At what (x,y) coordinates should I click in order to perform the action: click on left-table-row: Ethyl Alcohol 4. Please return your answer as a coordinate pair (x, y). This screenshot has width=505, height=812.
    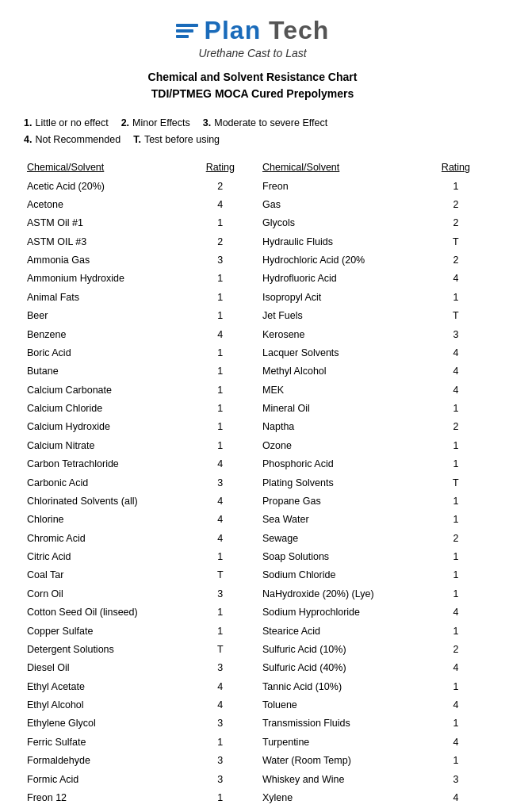
    Looking at the image, I should click on (135, 706).